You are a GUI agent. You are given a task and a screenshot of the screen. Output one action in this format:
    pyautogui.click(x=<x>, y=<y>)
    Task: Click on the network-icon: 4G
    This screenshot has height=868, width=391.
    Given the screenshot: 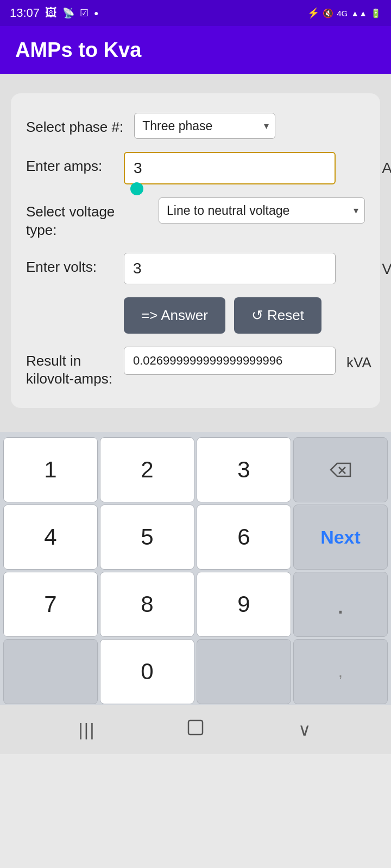 What is the action you would take?
    pyautogui.click(x=342, y=13)
    